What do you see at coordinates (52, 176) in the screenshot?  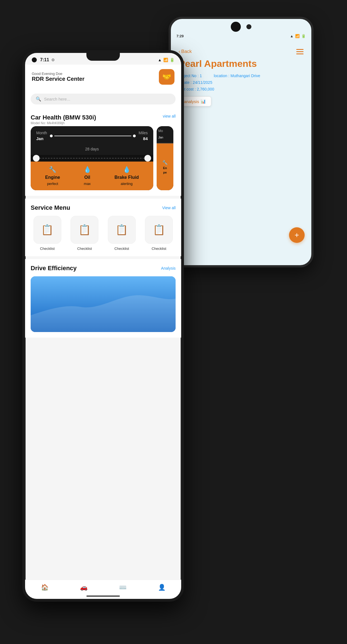 I see `engine-status: 🔧 Engine perfect` at bounding box center [52, 176].